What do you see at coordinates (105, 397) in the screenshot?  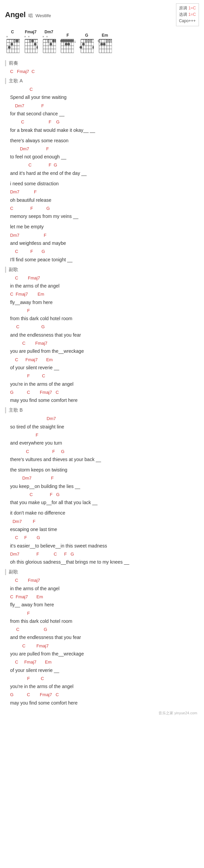 I see `chorus1-line-8: G C Fmaj7 C may you find some comfort he…` at bounding box center [105, 397].